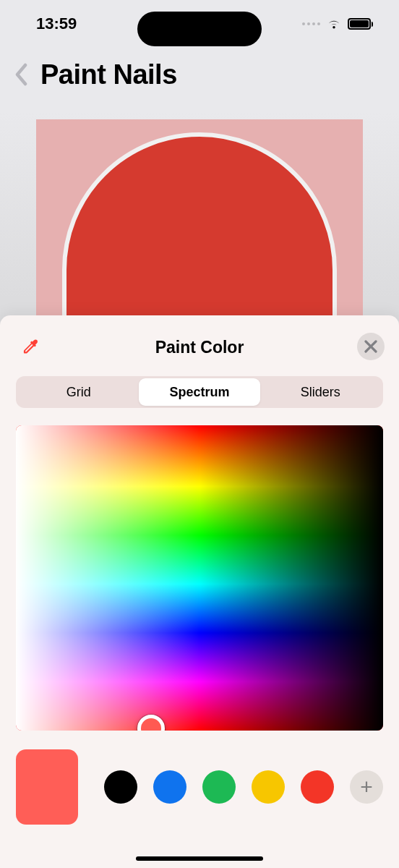 The width and height of the screenshot is (399, 868). I want to click on page-title: Paint Nails, so click(108, 75).